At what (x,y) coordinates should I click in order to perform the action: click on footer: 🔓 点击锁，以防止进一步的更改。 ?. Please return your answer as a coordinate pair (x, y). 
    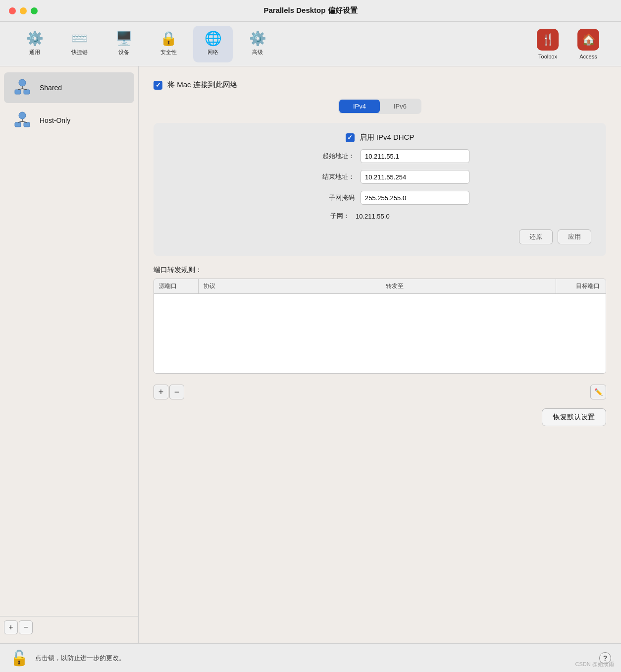
    Looking at the image, I should click on (310, 658).